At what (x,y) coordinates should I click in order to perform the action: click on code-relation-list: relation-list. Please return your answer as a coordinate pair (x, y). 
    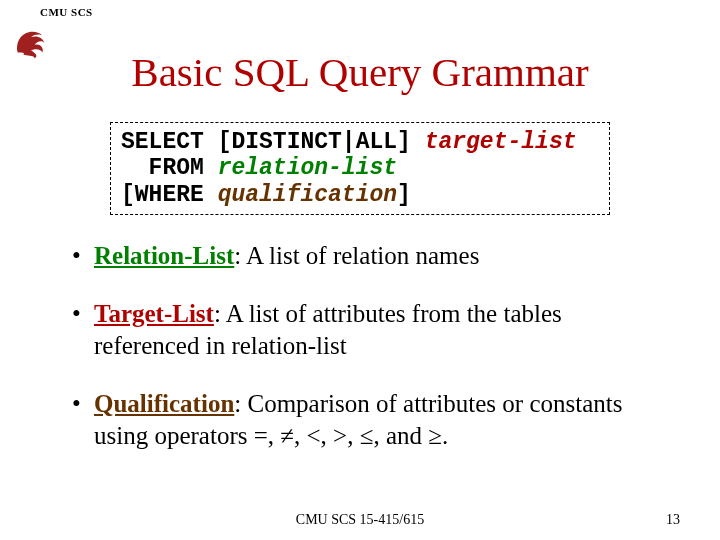
    Looking at the image, I should click on (308, 168).